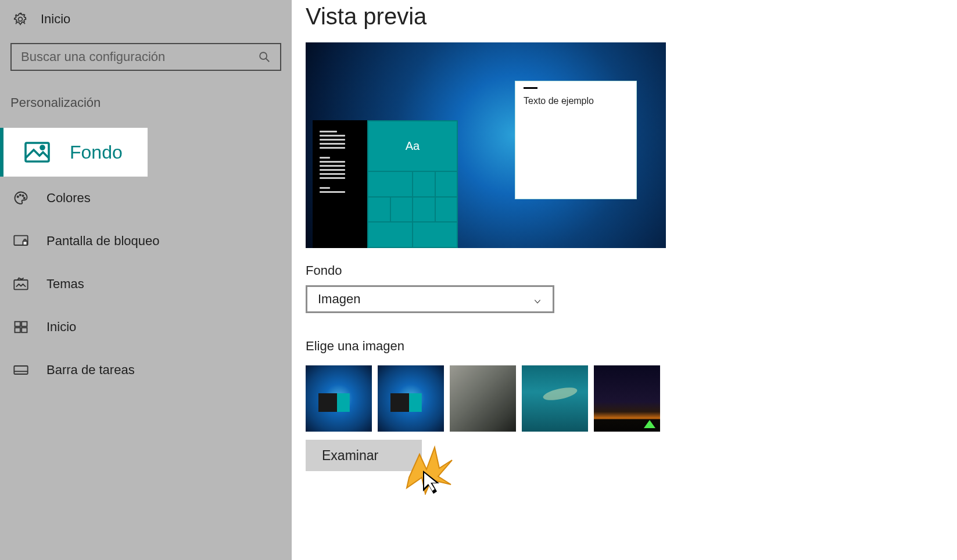  Describe the element at coordinates (146, 57) in the screenshot. I see `search-input: Buscar una configuración` at that location.